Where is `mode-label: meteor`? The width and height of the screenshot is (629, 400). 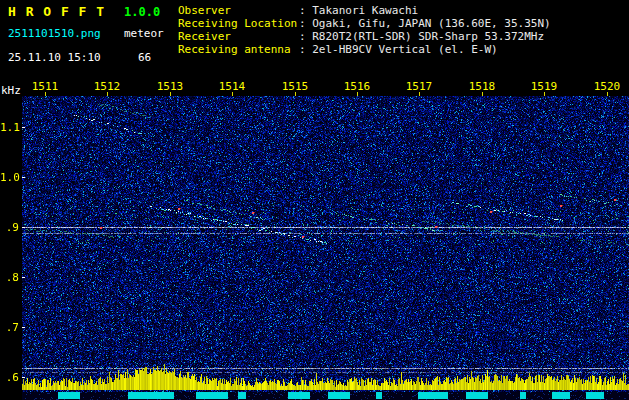 mode-label: meteor is located at coordinates (144, 34).